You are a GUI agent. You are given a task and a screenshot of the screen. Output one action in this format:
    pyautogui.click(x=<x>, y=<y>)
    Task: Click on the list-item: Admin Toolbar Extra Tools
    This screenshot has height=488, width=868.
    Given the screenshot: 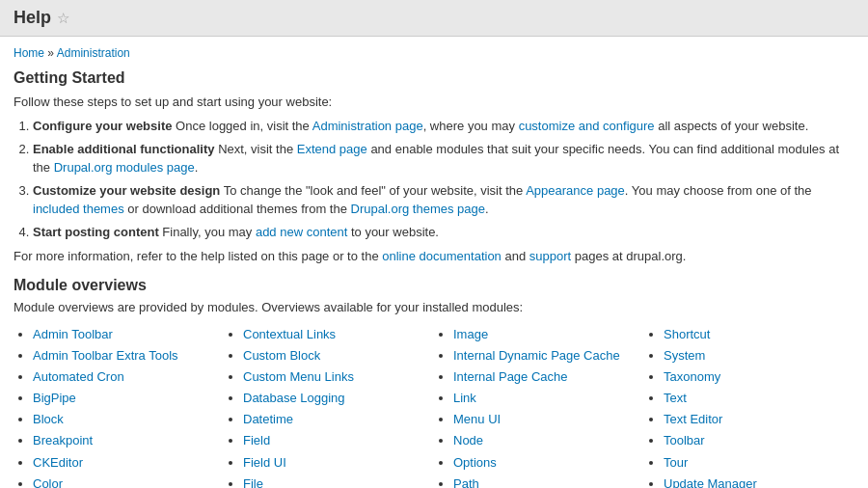 What is the action you would take?
    pyautogui.click(x=128, y=356)
    